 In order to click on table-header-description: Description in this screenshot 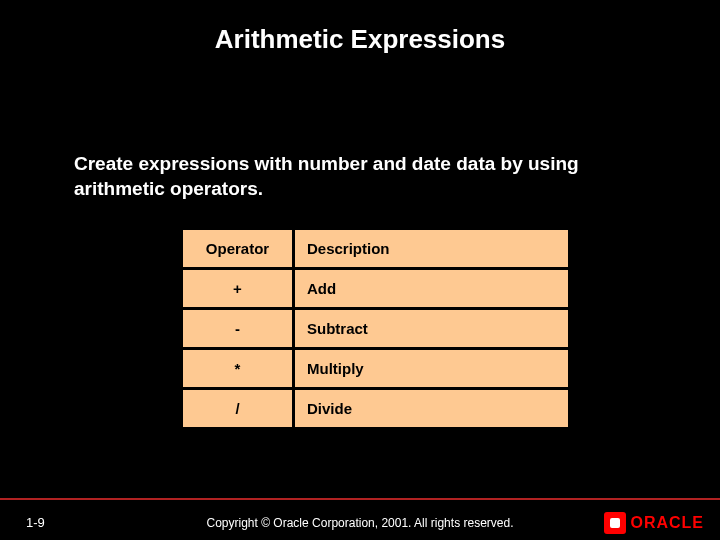, I will do `click(432, 249)`.